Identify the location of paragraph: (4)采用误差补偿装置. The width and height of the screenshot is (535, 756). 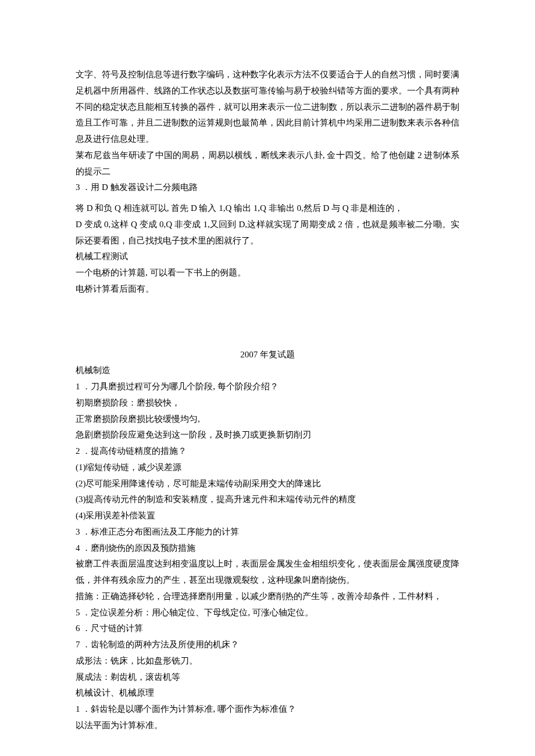
(268, 516).